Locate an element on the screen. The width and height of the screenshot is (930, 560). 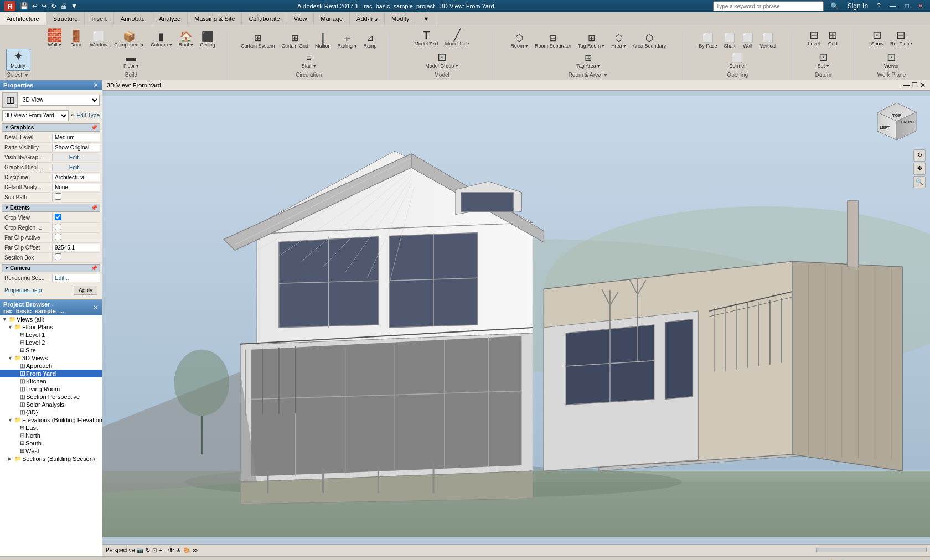
dormer-button: ⬜ Dormer is located at coordinates (737, 61).